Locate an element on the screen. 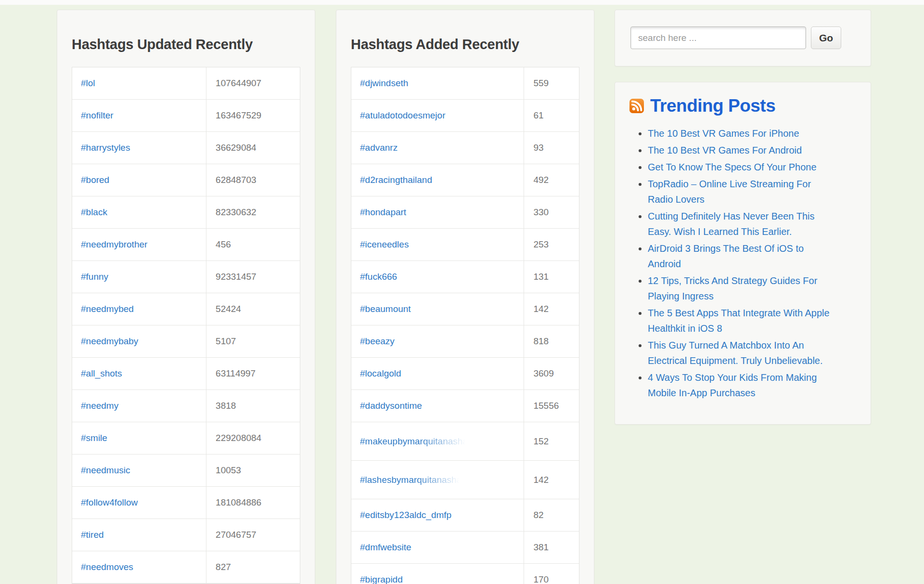  hashtags-updated-title: Hashtags Updated Recently is located at coordinates (186, 44).